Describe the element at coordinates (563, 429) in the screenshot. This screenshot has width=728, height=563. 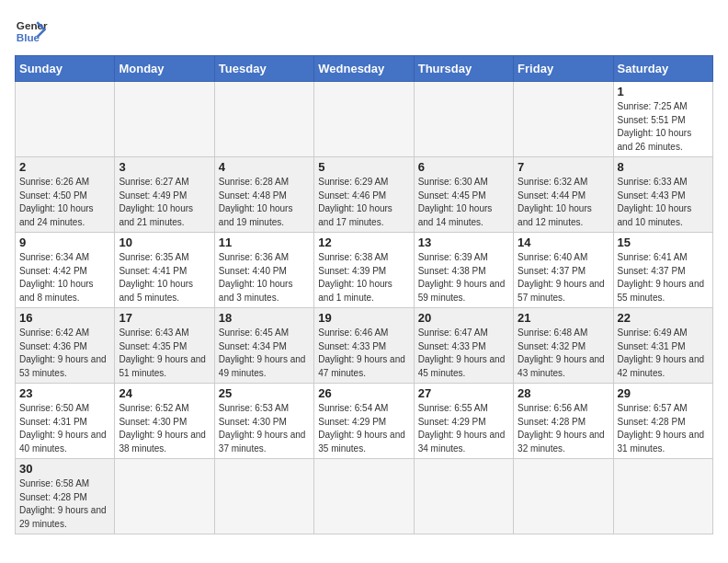
I see `day-info: Sunrise: 6:56 AM Sunset: 4:28 PM Dayligh…` at that location.